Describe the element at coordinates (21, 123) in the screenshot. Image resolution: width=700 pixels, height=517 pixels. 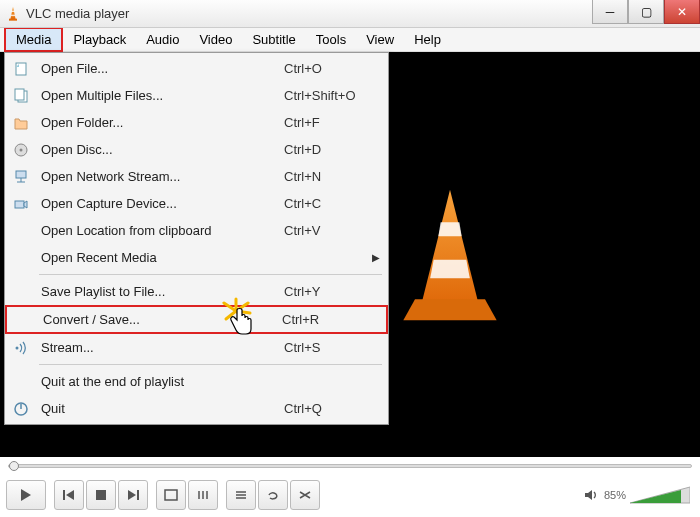
I see `folder-icon` at that location.